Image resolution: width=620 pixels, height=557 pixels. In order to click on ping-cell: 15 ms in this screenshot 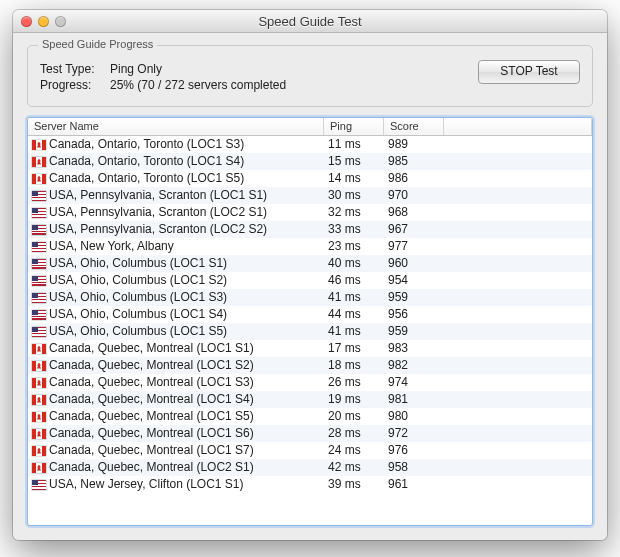, I will do `click(354, 162)`.